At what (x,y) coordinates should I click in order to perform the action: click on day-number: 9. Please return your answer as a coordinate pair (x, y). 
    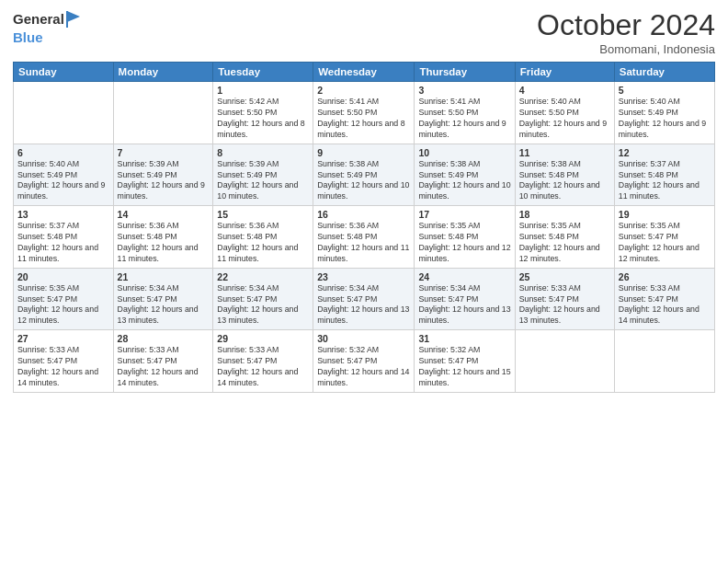
    Looking at the image, I should click on (364, 153).